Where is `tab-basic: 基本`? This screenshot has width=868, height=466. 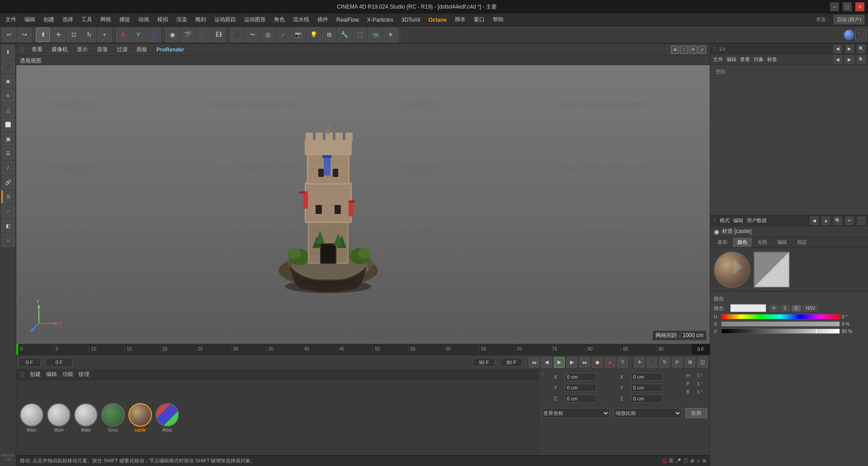
tab-basic: 基本 is located at coordinates (722, 243).